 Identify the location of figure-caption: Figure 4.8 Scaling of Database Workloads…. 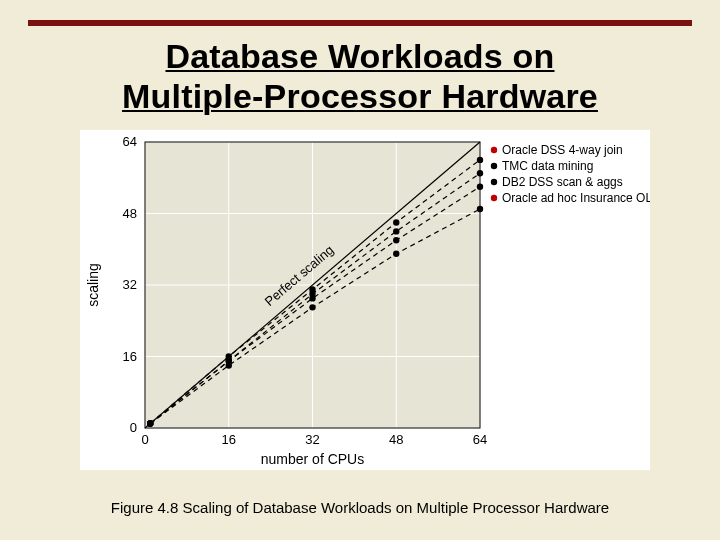
(360, 508).